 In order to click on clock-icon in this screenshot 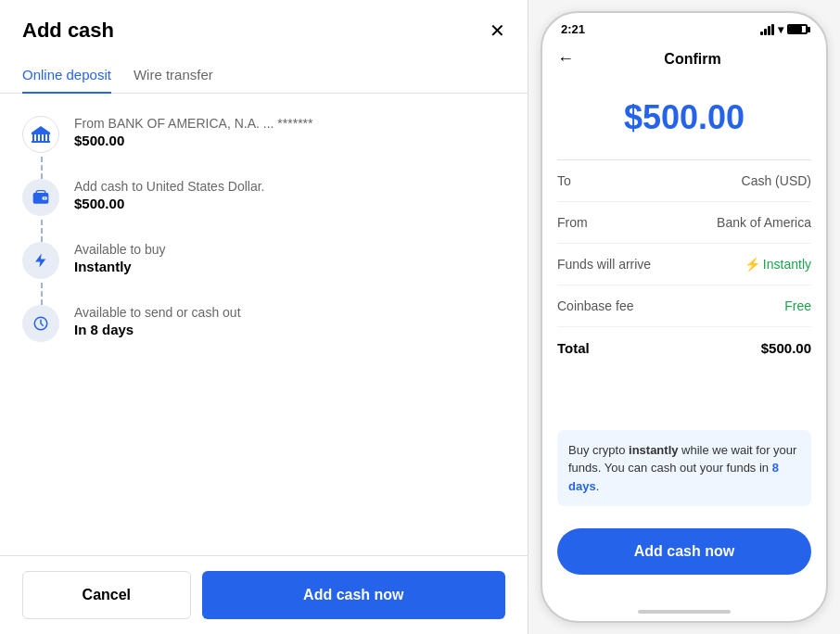, I will do `click(41, 323)`.